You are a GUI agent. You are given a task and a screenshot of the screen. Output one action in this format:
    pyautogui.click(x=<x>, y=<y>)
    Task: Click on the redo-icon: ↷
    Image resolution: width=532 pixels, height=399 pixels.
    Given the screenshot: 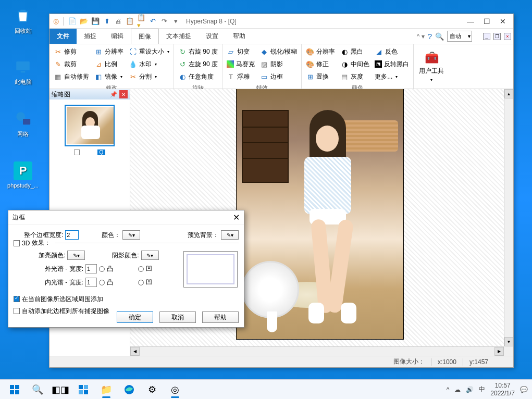 What is the action you would take?
    pyautogui.click(x=164, y=21)
    